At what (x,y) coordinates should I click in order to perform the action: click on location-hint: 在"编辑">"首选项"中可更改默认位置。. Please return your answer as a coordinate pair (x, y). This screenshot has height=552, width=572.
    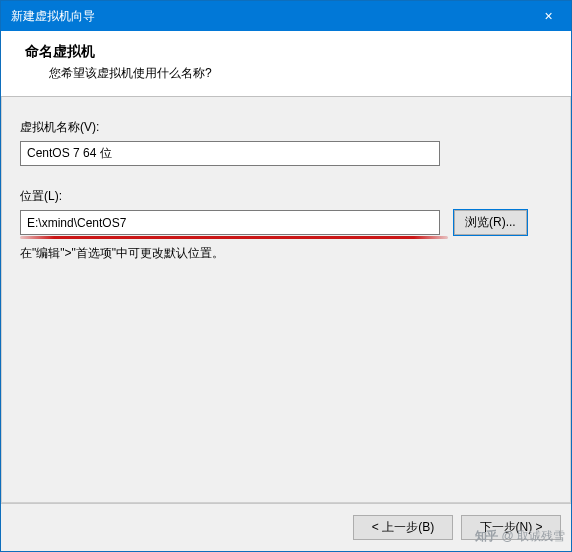
    Looking at the image, I should click on (286, 254).